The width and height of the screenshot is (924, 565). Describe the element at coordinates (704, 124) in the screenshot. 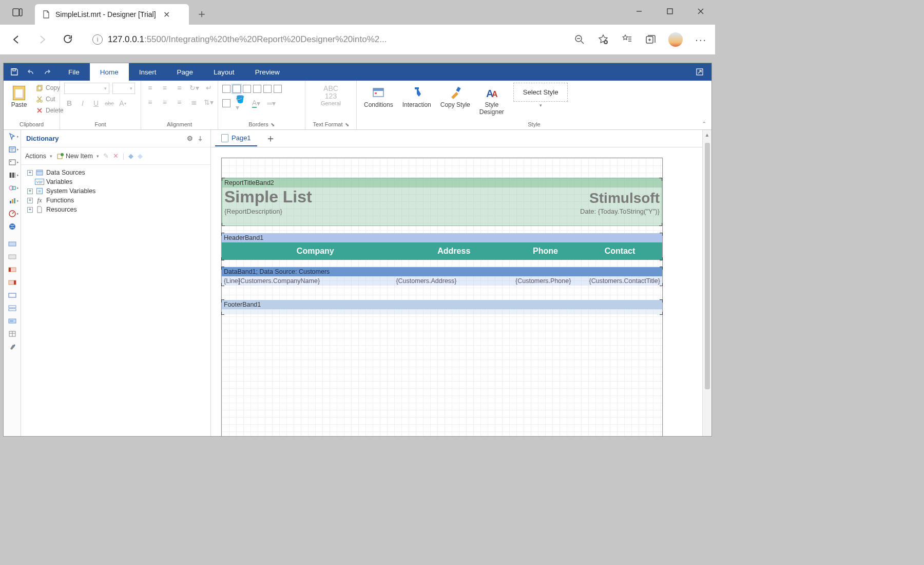

I see `ribbon-collapse-icon: ⌃` at that location.